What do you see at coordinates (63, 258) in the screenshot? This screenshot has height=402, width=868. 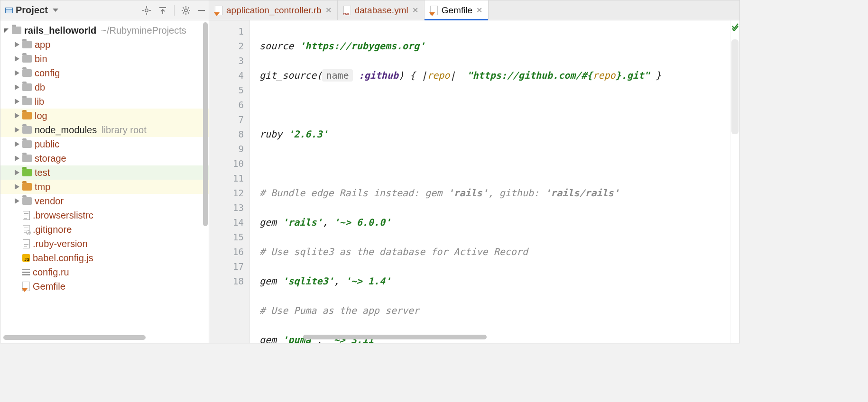 I see `tree-item-label: babel.config.js` at bounding box center [63, 258].